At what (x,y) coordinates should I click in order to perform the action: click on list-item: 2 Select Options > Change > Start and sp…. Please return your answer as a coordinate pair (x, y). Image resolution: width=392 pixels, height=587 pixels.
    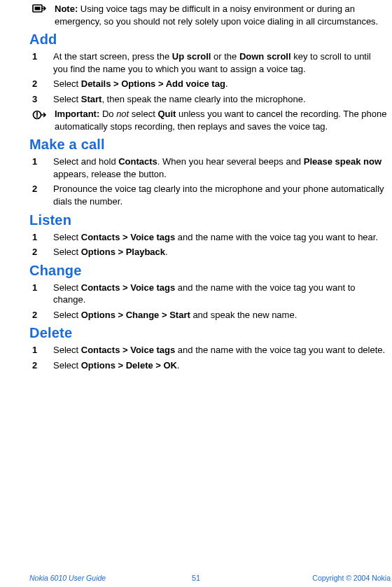
    Looking at the image, I should click on (211, 315).